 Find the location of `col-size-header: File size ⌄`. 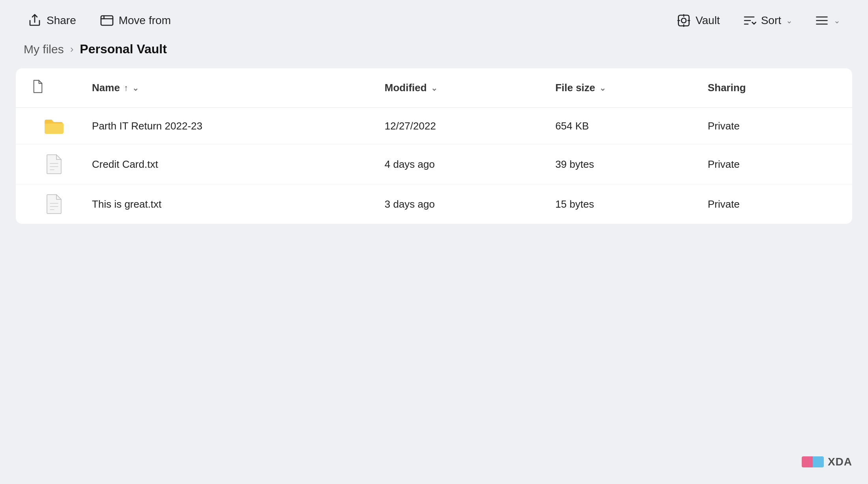

col-size-header: File size ⌄ is located at coordinates (623, 88).